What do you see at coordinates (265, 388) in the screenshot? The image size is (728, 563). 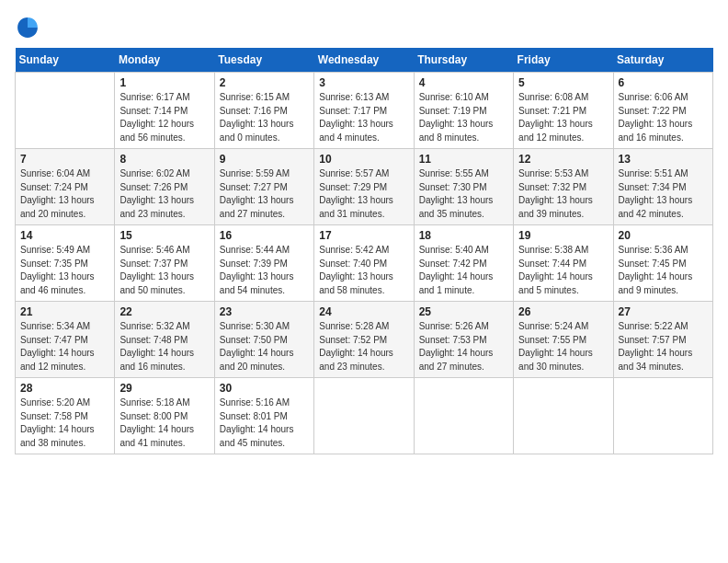 I see `day-number: 30` at bounding box center [265, 388].